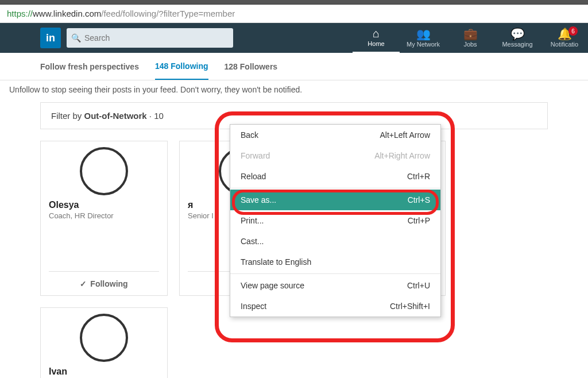 Image resolution: width=588 pixels, height=378 pixels. Describe the element at coordinates (471, 34) in the screenshot. I see `briefcase-icon: 💼` at that location.